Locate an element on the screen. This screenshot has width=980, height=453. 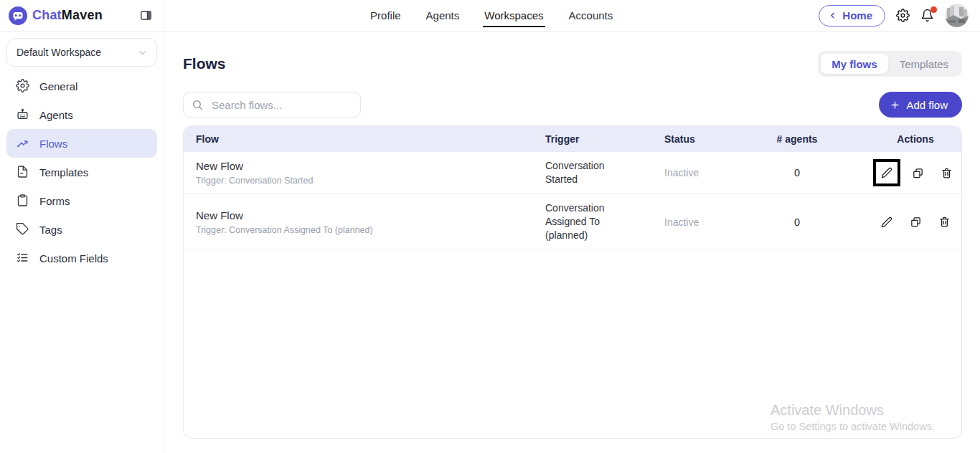
tab-profile: Profile is located at coordinates (386, 16).